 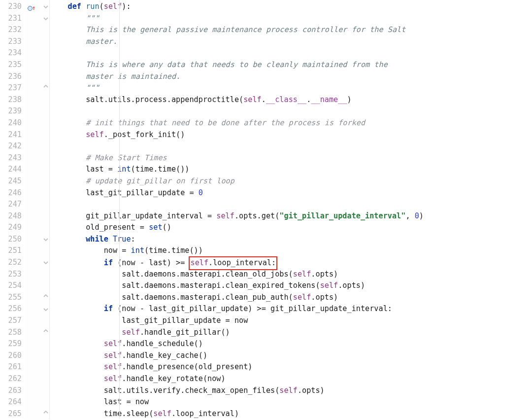 I want to click on line-number: 238, so click(x=12, y=100).